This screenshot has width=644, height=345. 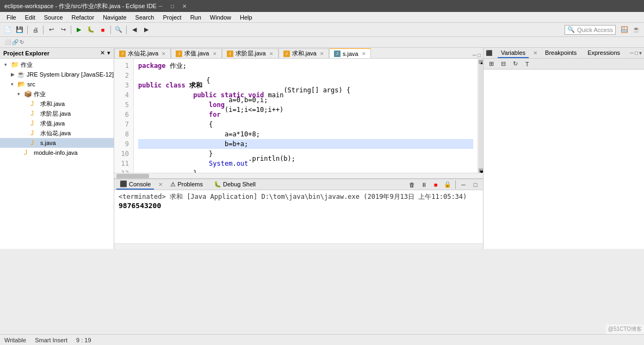 I want to click on next-button: ▶, so click(x=146, y=30).